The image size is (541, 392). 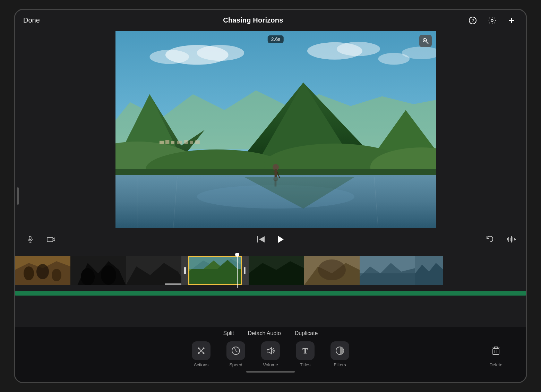 I want to click on speed-label: Speed, so click(x=236, y=365).